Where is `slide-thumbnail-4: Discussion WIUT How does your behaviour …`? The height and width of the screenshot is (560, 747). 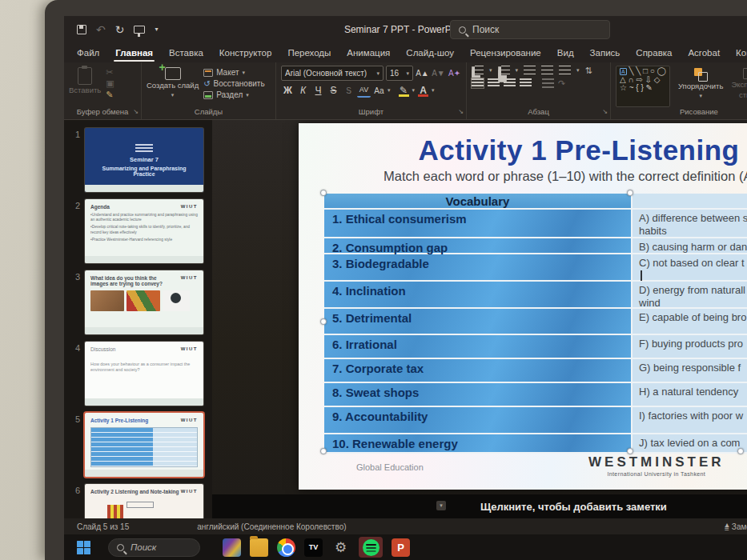
slide-thumbnail-4: Discussion WIUT How does your behaviour … is located at coordinates (144, 374).